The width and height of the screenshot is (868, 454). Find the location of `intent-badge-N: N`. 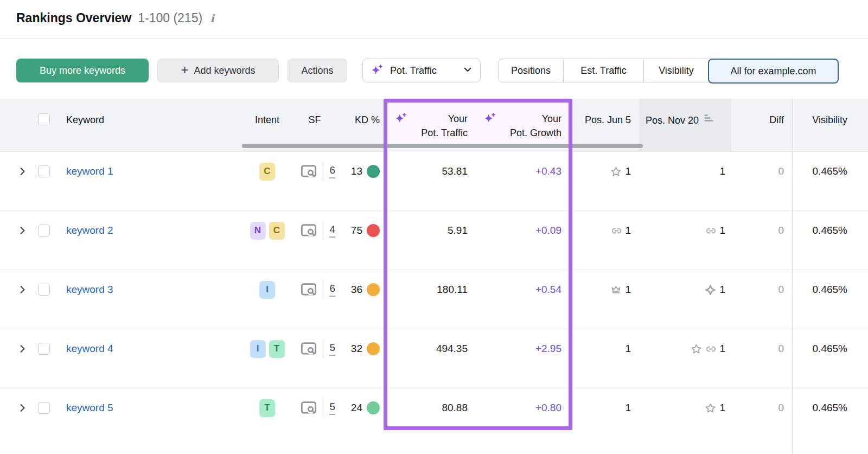

intent-badge-N: N is located at coordinates (258, 231).